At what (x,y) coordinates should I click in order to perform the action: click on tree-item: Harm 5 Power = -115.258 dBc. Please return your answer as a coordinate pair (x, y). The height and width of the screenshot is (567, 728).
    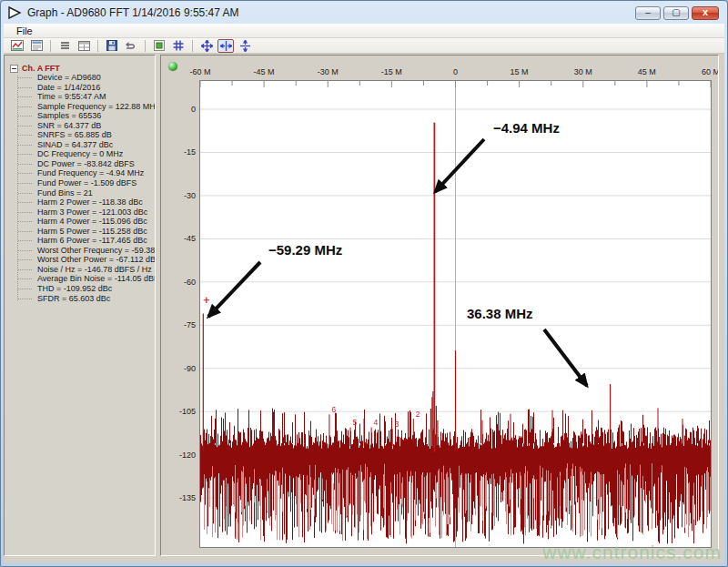
    Looking at the image, I should click on (80, 231).